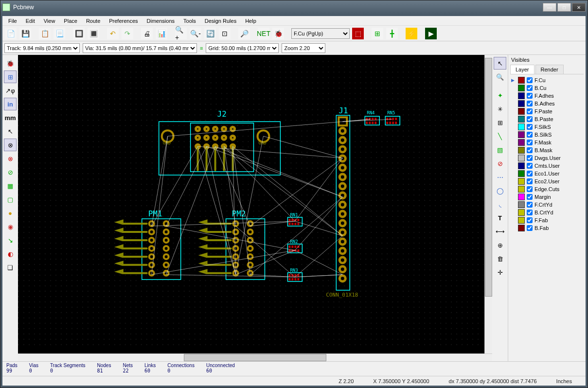  What do you see at coordinates (140, 48) in the screenshot?
I see `via-size-select: Via: 31.5 mils (0.80 mm)/ 15.7 mils (0.4…` at bounding box center [140, 48].